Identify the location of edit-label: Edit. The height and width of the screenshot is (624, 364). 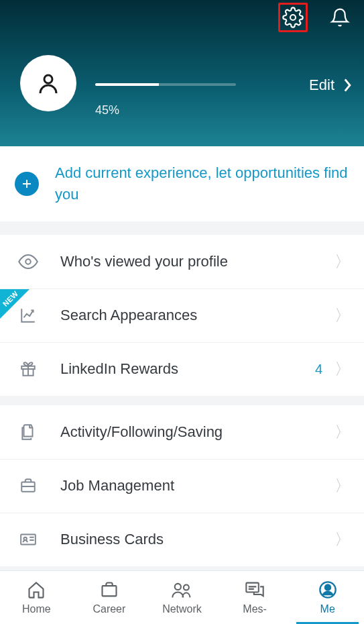
(322, 85).